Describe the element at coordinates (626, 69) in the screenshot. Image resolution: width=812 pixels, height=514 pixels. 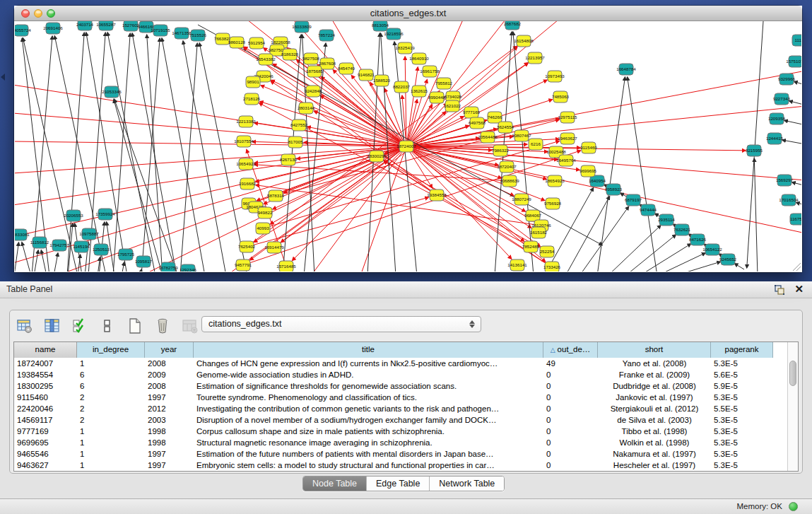
I see `graph-node: 16648784` at that location.